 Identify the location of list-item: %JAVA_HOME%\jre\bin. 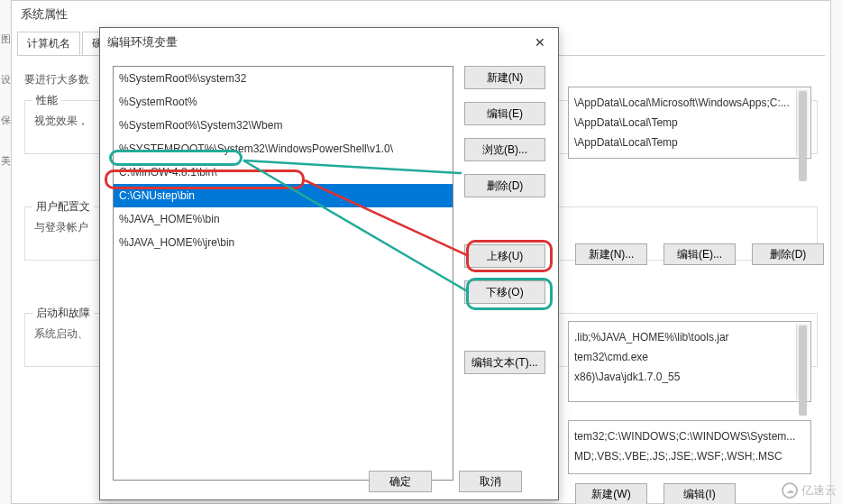
(283, 243).